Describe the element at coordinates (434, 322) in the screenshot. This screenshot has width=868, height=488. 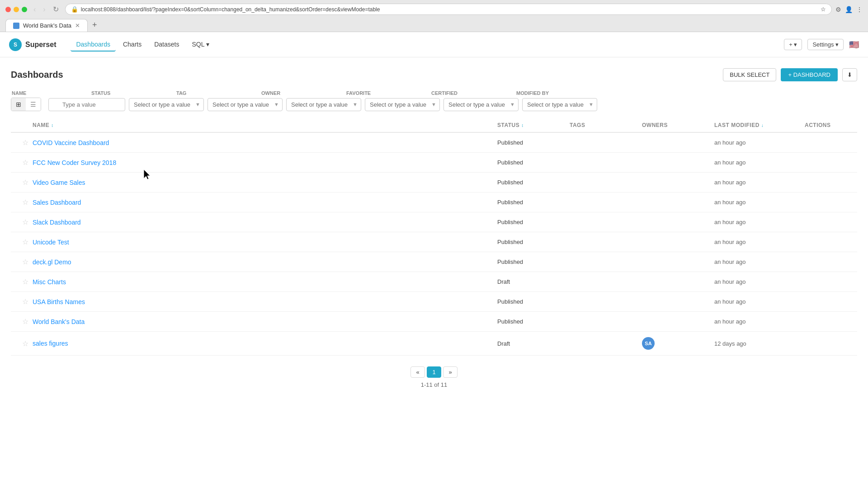
I see `table-row: ☆ World Bank's Data Published an hour ag…` at that location.